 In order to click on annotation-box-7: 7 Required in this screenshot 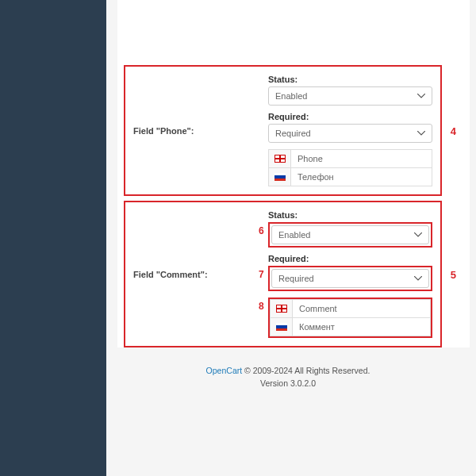, I will do `click(351, 278)`.